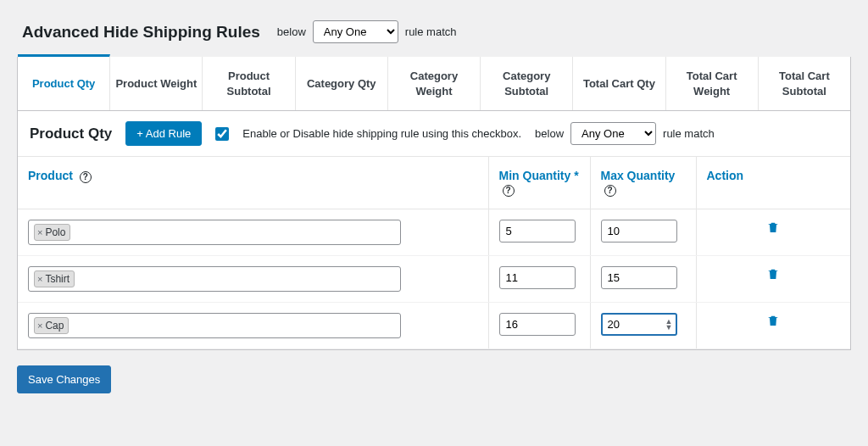 This screenshot has height=446, width=868. Describe the element at coordinates (434, 280) in the screenshot. I see `table-row: ×Tshirt` at that location.